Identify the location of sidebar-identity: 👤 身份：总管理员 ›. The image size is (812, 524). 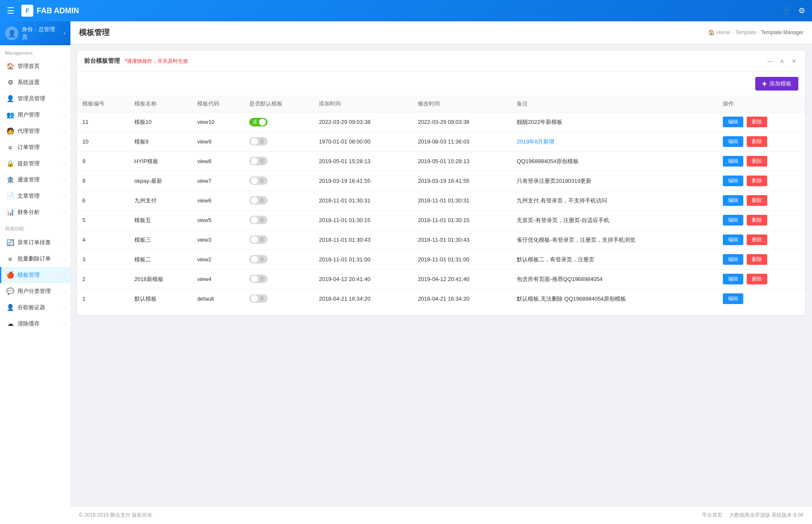
(35, 33).